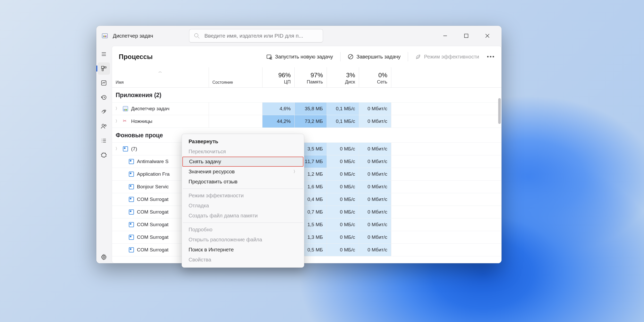  Describe the element at coordinates (104, 126) in the screenshot. I see `nav-users` at that location.